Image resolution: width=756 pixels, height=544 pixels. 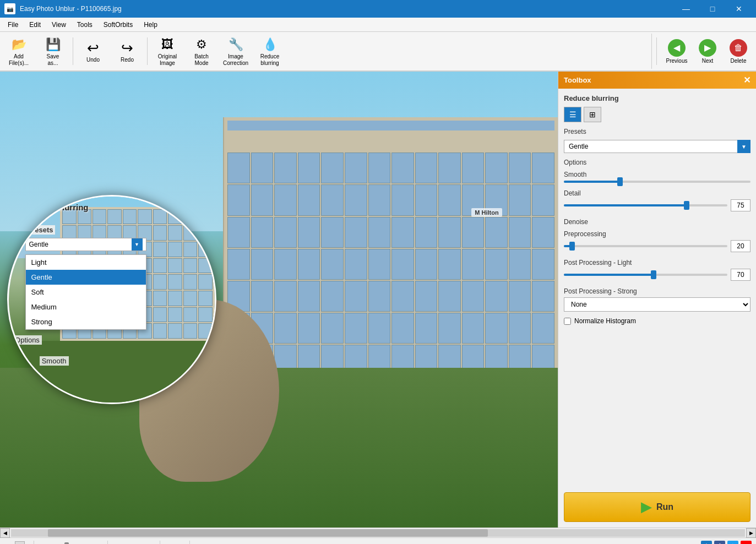 What do you see at coordinates (13, 25) in the screenshot?
I see `menu-file: File` at bounding box center [13, 25].